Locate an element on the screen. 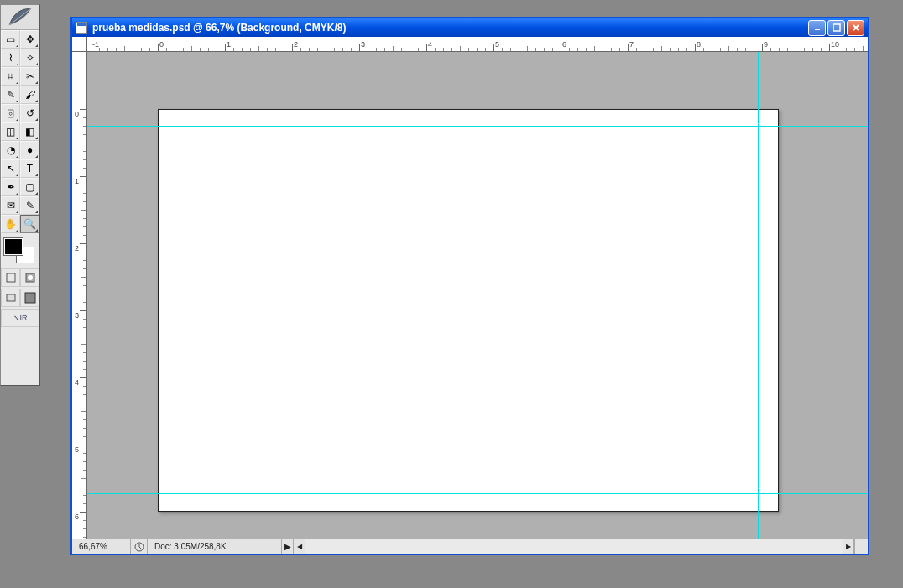 The width and height of the screenshot is (903, 588). ruler-origin is located at coordinates (80, 44).